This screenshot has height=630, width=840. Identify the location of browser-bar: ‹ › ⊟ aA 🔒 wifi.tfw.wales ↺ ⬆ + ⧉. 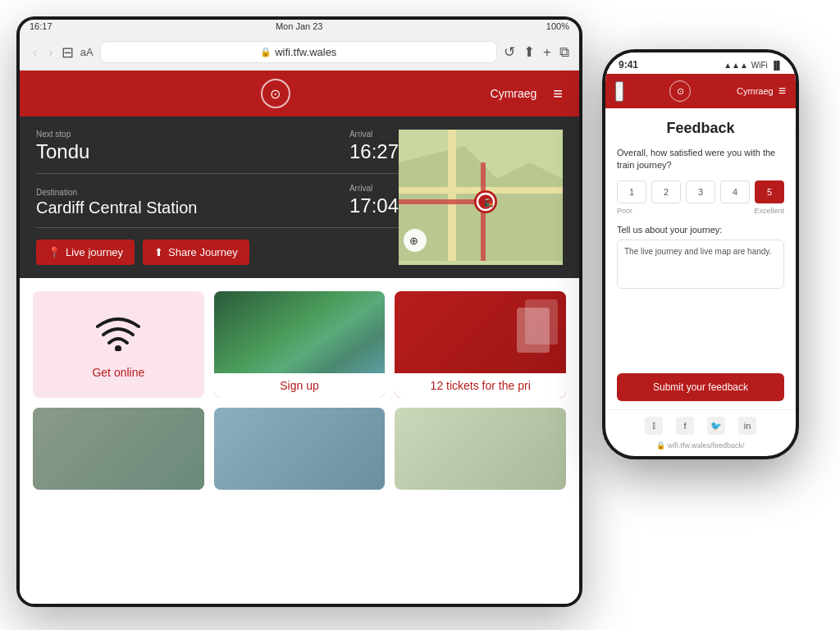
(299, 52).